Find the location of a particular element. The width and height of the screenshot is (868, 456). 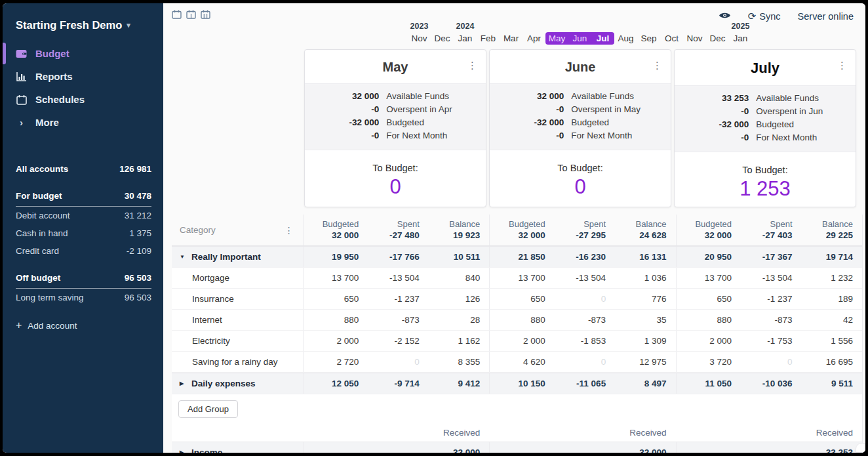

to-budget-value: 1 253 is located at coordinates (765, 189).